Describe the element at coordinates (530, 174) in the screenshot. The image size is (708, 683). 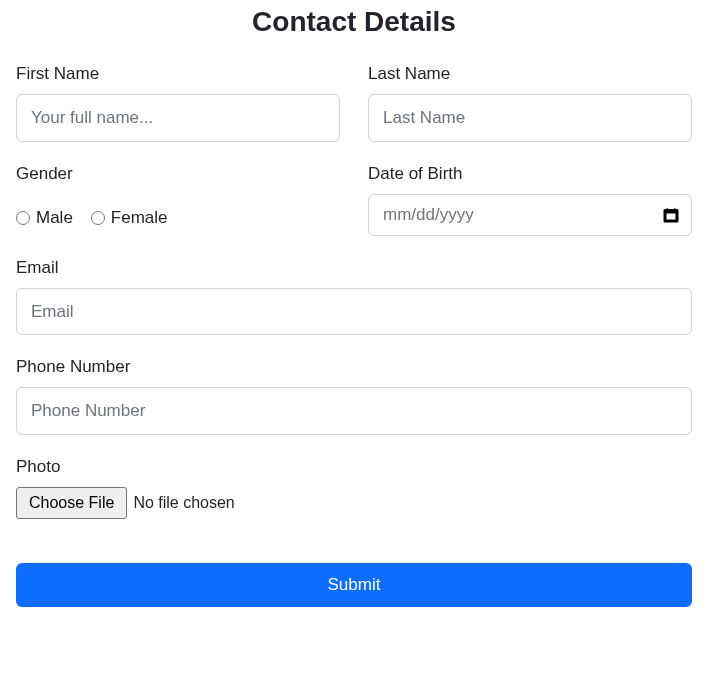
I see `dob-label: Date of Birth` at that location.